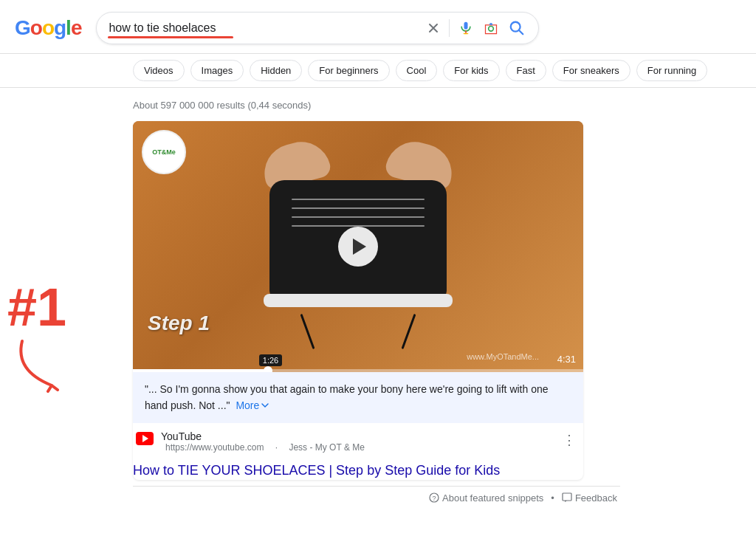 This screenshot has height=553, width=756. Describe the element at coordinates (591, 71) in the screenshot. I see `filter-for-sneakers: For sneakers` at that location.